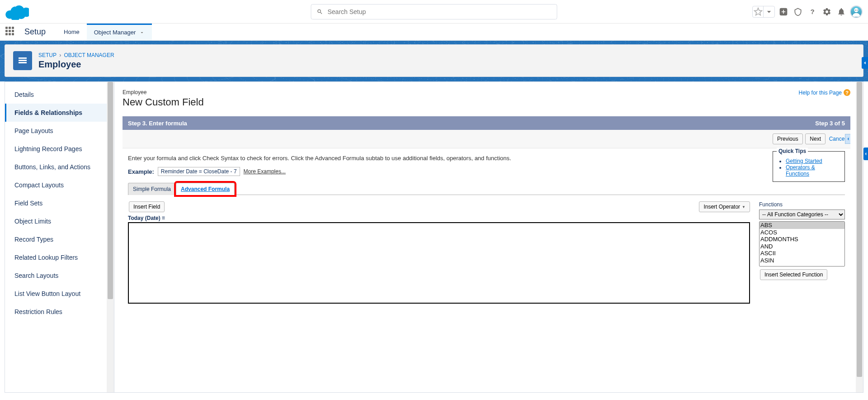  Describe the element at coordinates (783, 12) in the screenshot. I see `add-icon` at that location.